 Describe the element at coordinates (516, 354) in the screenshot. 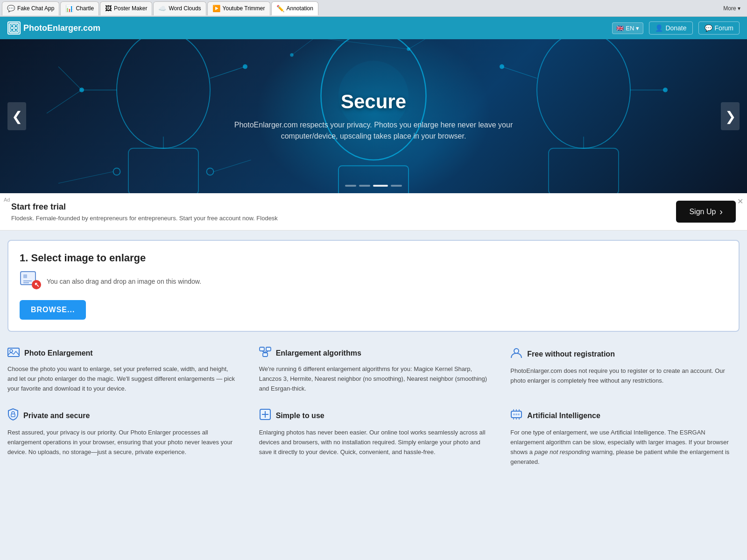

I see `free-registration-icon` at that location.